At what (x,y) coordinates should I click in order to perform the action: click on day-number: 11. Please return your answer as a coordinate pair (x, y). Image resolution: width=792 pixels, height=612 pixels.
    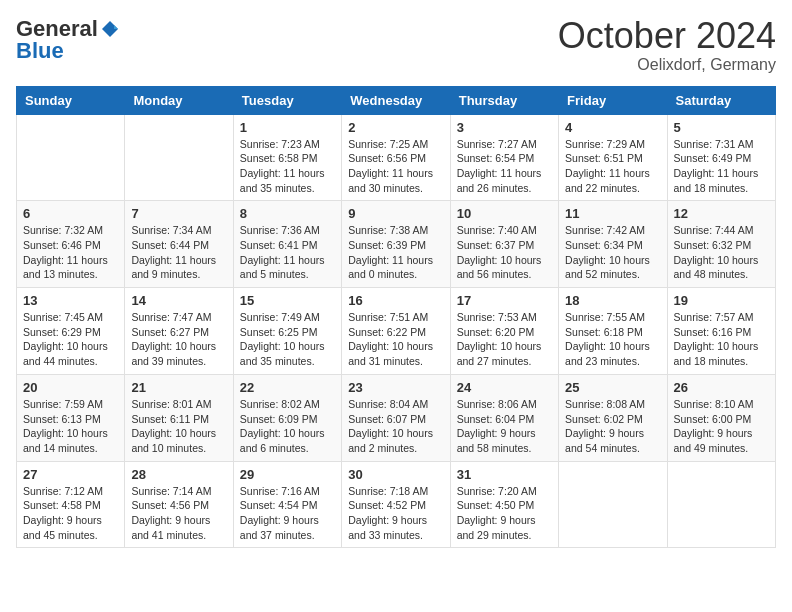
    Looking at the image, I should click on (612, 214).